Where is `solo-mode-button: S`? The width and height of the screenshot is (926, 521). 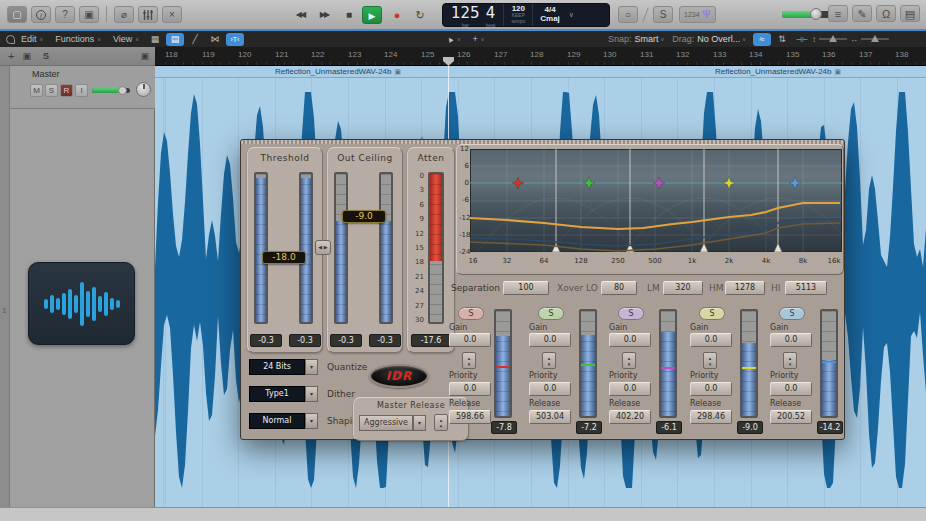 solo-mode-button: S is located at coordinates (663, 14).